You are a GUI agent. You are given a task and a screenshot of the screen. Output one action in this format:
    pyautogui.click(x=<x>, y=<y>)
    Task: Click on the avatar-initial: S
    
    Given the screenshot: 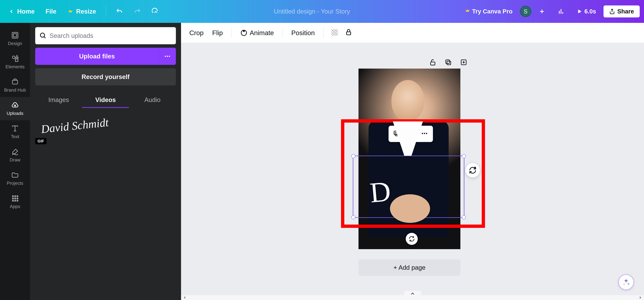 What is the action you would take?
    pyautogui.click(x=526, y=11)
    